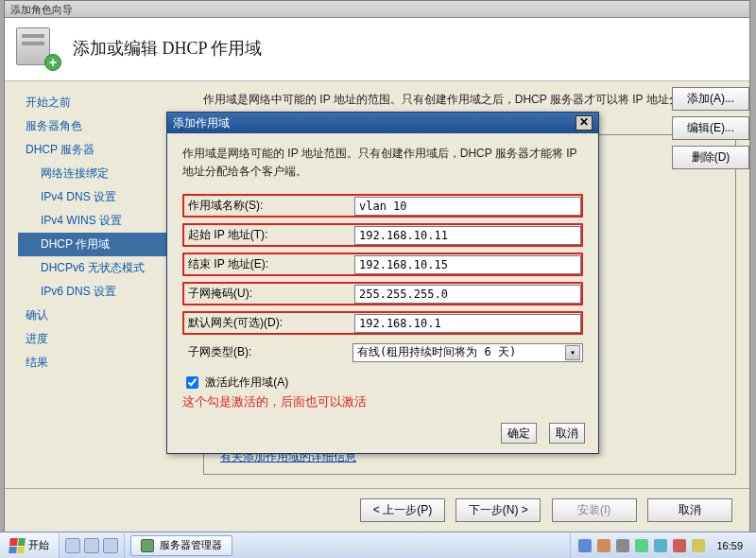 The width and height of the screenshot is (756, 558). I want to click on dialog-footer: 确定 取消, so click(383, 435).